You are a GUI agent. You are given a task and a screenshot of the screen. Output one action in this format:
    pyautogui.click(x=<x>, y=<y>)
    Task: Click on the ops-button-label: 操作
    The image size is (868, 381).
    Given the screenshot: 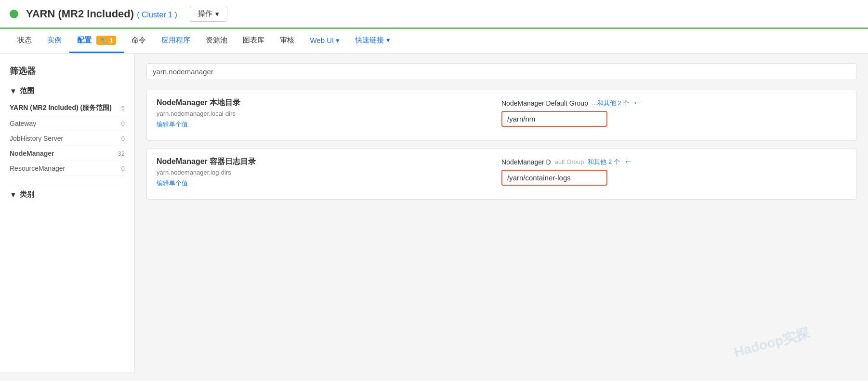 What is the action you would take?
    pyautogui.click(x=205, y=14)
    